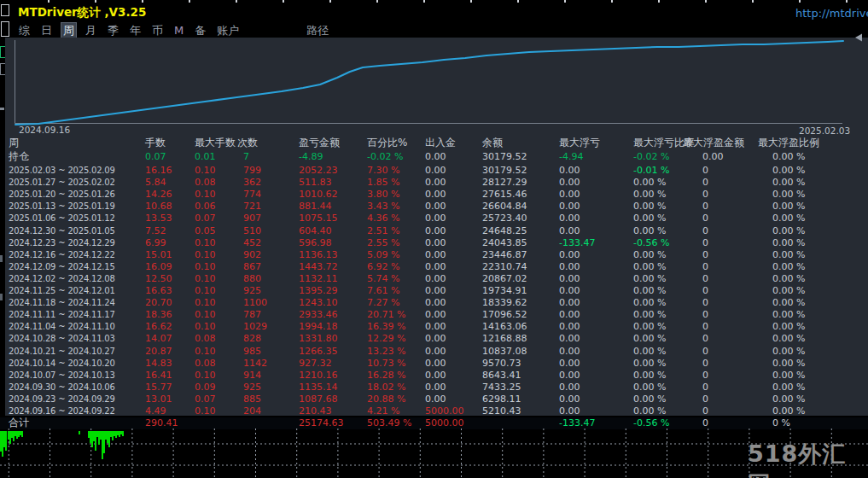 The width and height of the screenshot is (868, 478). What do you see at coordinates (61, 266) in the screenshot?
I see `row-label: 2024.12.09 ~ 2024.12.15` at bounding box center [61, 266].